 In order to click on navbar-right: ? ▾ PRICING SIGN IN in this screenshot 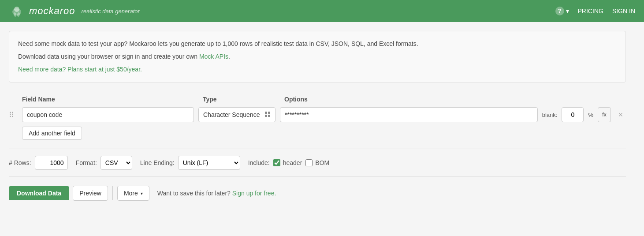, I will do `click(595, 11)`.